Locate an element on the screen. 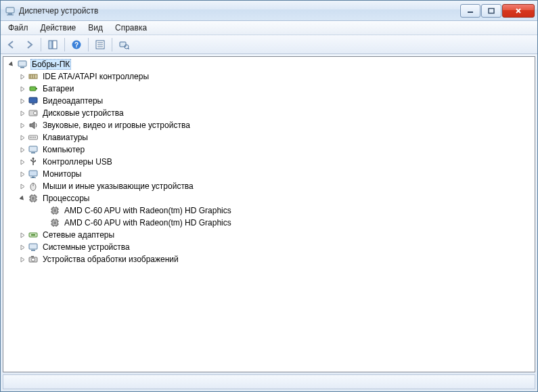 Image resolution: width=538 pixels, height=392 pixels. disk-icon is located at coordinates (33, 113).